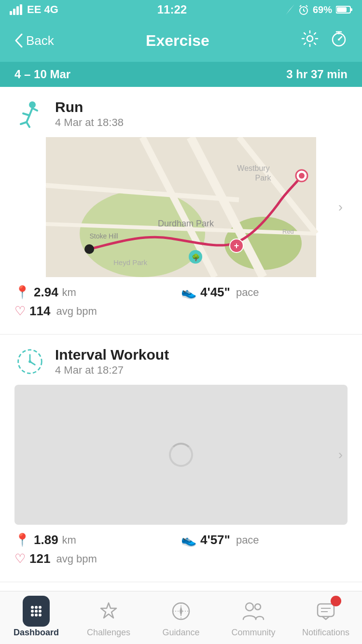 Image resolution: width=362 pixels, height=644 pixels. I want to click on alarm-icon, so click(304, 10).